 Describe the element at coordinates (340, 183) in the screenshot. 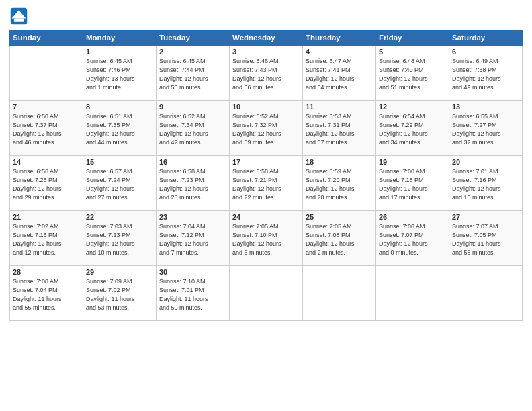

I see `day-cell: 18Sunrise: 6:59 AM Sunset: 7:20 PM Dayli…` at that location.